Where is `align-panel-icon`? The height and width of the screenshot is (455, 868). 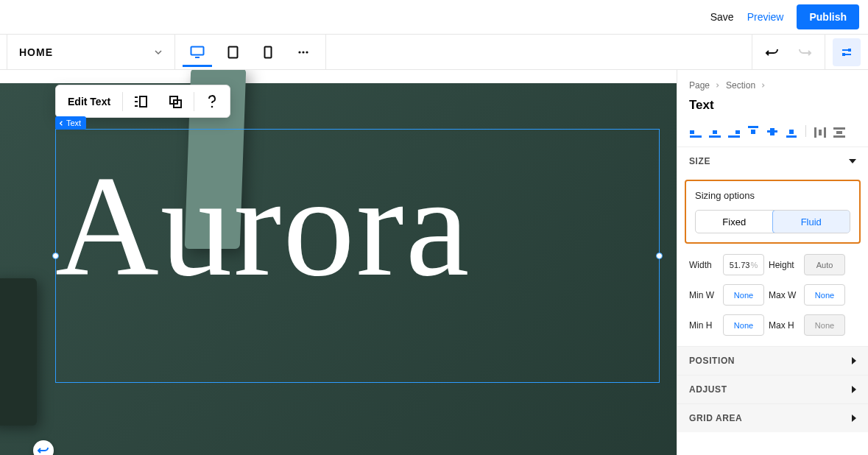 align-panel-icon is located at coordinates (141, 102).